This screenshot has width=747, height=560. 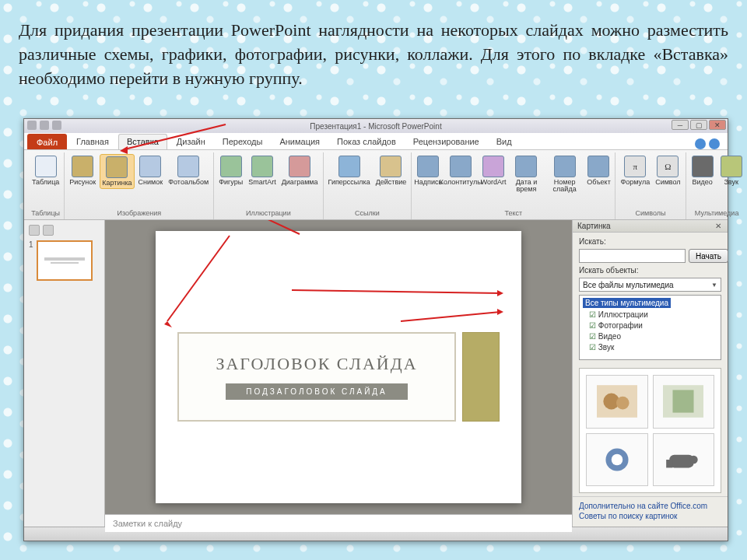 I want to click on slide-panel: 1, so click(x=65, y=373).